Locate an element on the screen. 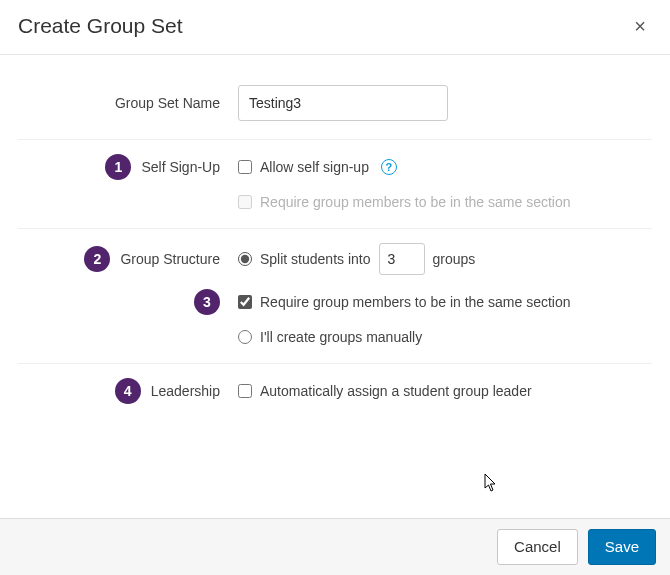 The height and width of the screenshot is (575, 670). section-name: Group Set Name is located at coordinates (335, 112).